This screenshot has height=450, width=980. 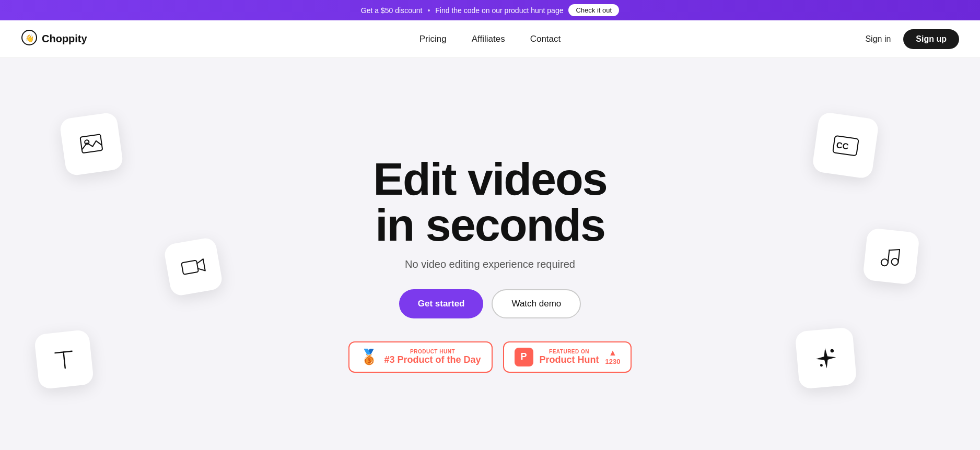 I want to click on badge-1-label-main: #3 Product of the Day, so click(x=433, y=360).